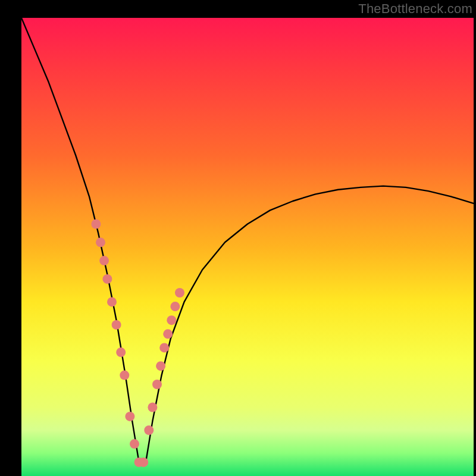  What do you see at coordinates (415, 9) in the screenshot?
I see `watermark-text: TheBottleneck.com` at bounding box center [415, 9].